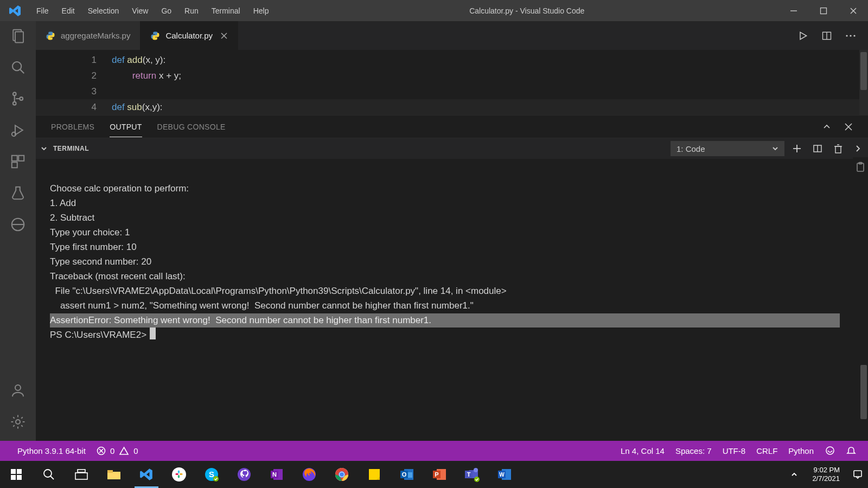 Image resolution: width=868 pixels, height=488 pixels. What do you see at coordinates (212, 474) in the screenshot?
I see `svg-text: S` at bounding box center [212, 474].